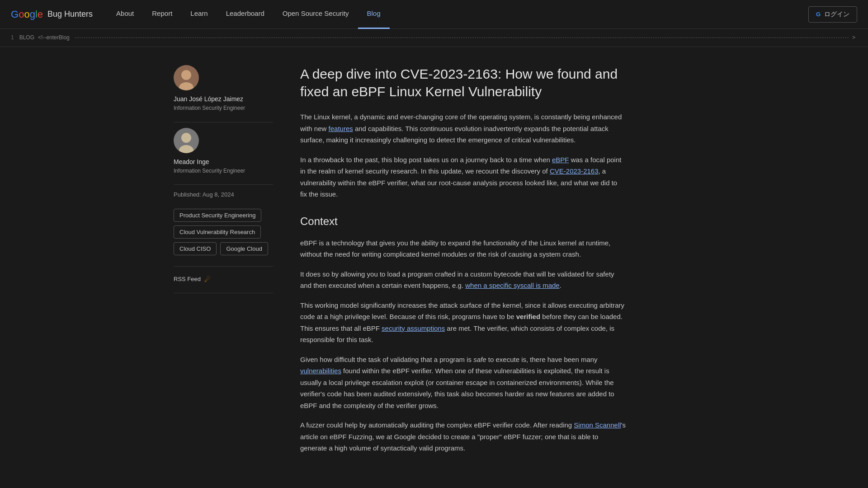  What do you see at coordinates (542, 360) in the screenshot?
I see `context-p4-mid: to execute is, there have been many` at bounding box center [542, 360].